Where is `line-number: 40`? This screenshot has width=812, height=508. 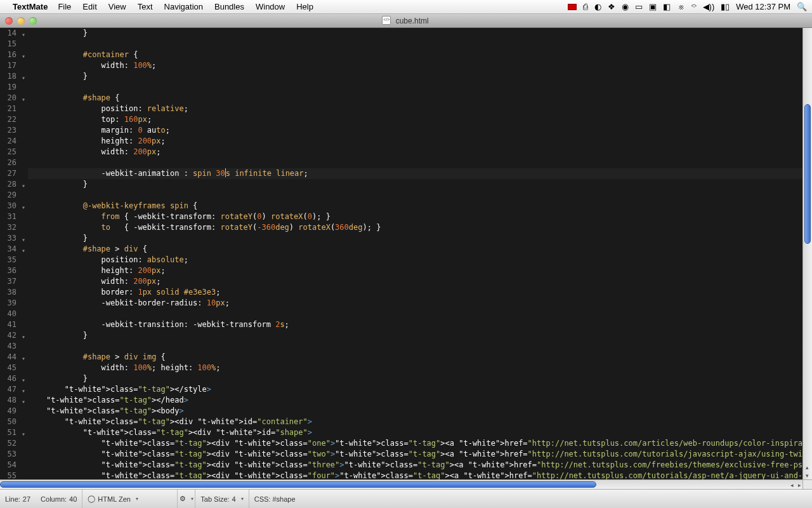 line-number: 40 is located at coordinates (13, 314).